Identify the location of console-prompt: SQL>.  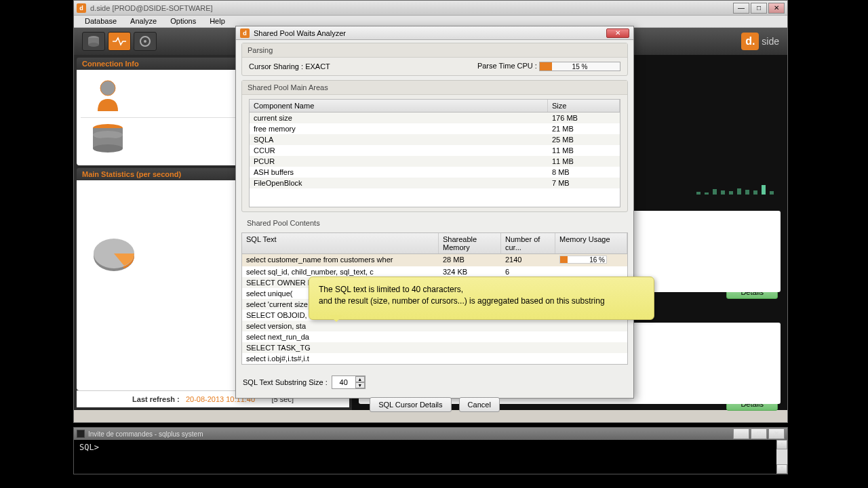
(90, 447).